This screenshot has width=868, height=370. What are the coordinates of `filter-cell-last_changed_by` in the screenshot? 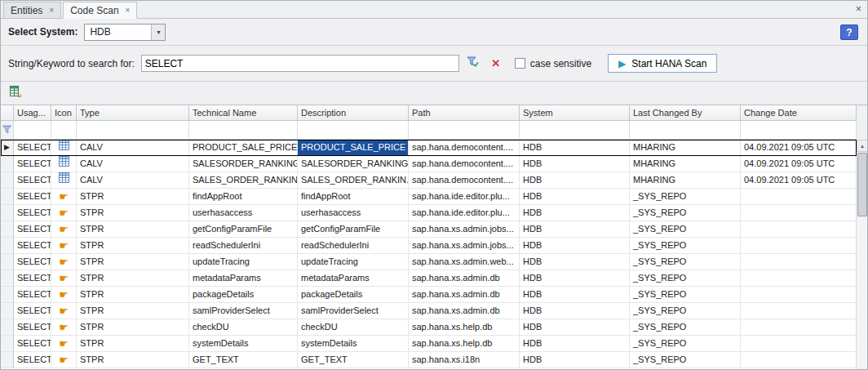 It's located at (685, 131).